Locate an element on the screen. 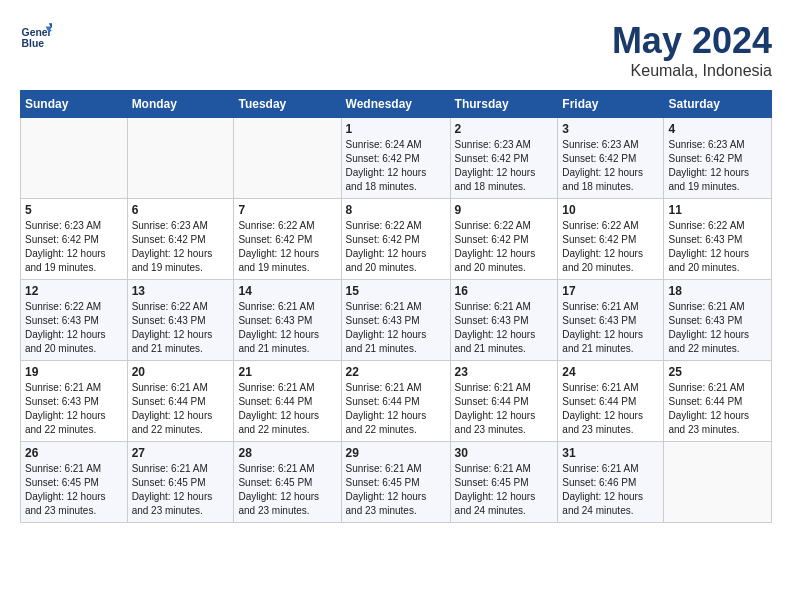 This screenshot has height=612, width=792. calendar-cell: 7Sunrise: 6:22 AM Sunset: 6:42 PM Daylig… is located at coordinates (288, 240).